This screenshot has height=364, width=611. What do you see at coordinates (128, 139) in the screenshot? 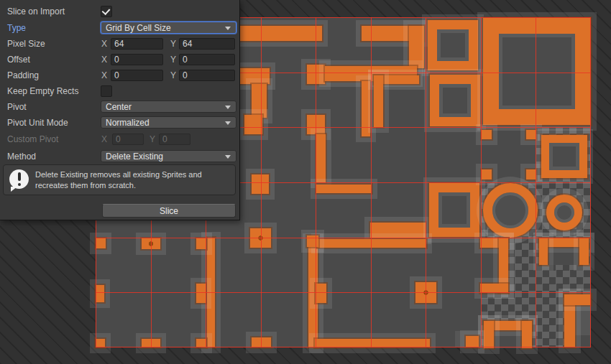
I see `custom-pivot-x-field: 0` at bounding box center [128, 139].